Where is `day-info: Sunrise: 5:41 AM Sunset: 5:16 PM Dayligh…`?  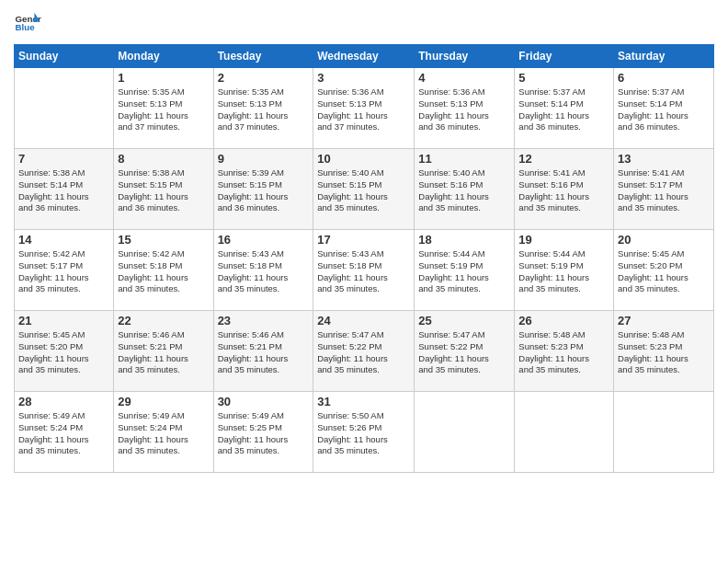
day-info: Sunrise: 5:41 AM Sunset: 5:16 PM Dayligh… is located at coordinates (564, 191).